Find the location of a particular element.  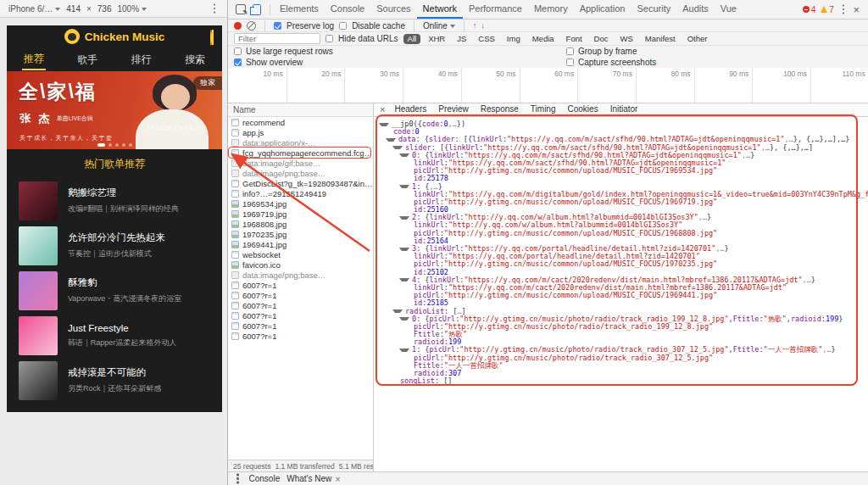

drawer-tab-console: Console is located at coordinates (264, 478).